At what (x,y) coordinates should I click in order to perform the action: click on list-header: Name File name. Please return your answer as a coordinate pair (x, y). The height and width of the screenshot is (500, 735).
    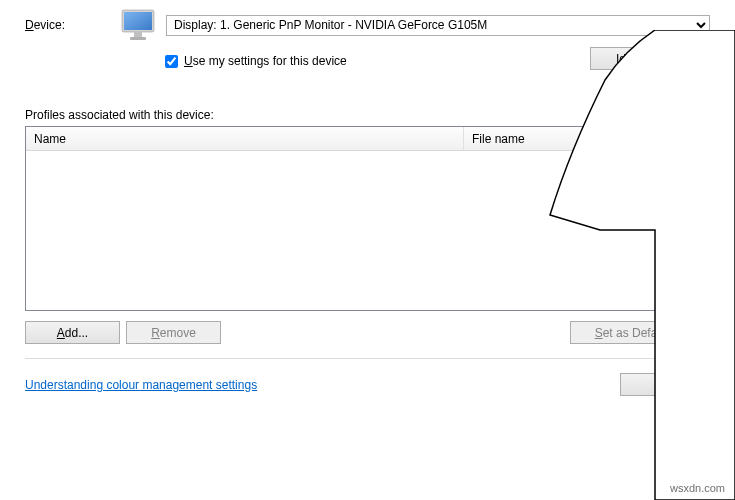
    Looking at the image, I should click on (368, 139).